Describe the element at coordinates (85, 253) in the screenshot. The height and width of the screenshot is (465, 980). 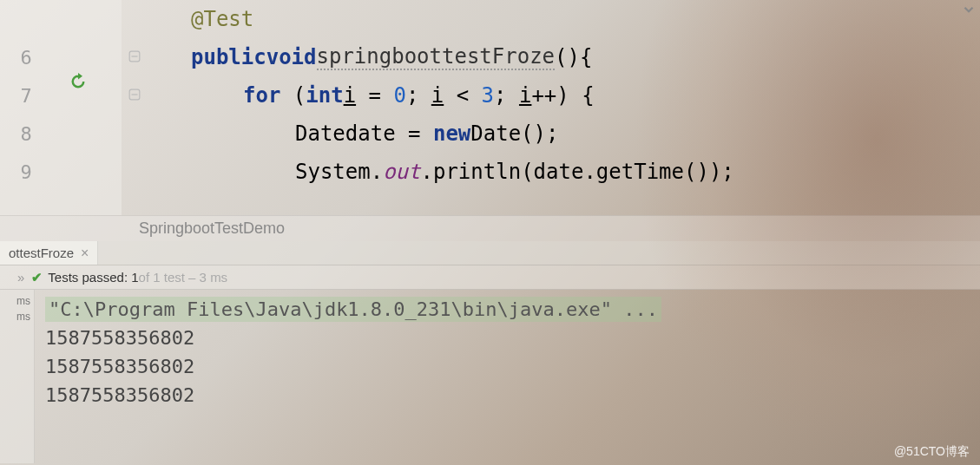
I see `close-icon: ×` at that location.